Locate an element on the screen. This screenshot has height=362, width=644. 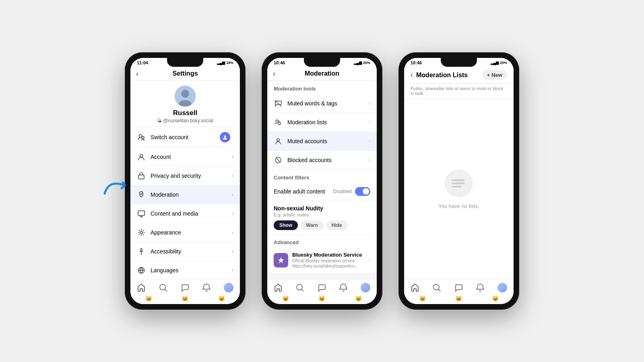
account-icon is located at coordinates (141, 157).